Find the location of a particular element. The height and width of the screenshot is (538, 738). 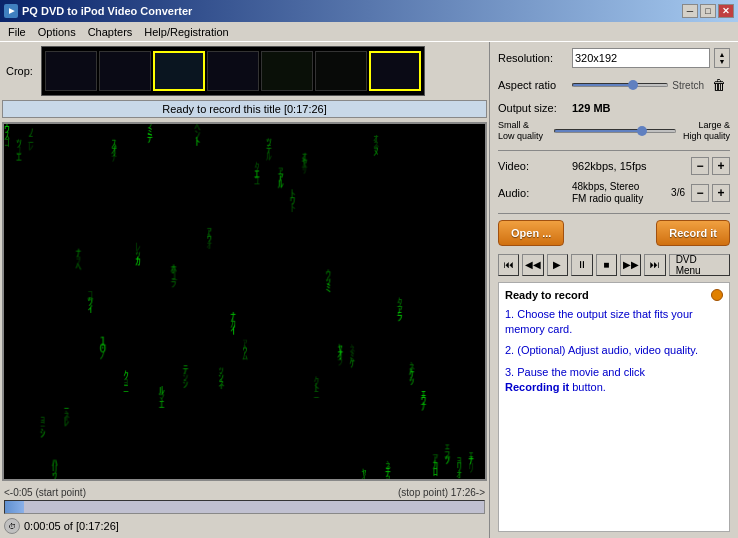

menu-chapters: Chapters is located at coordinates (110, 32).